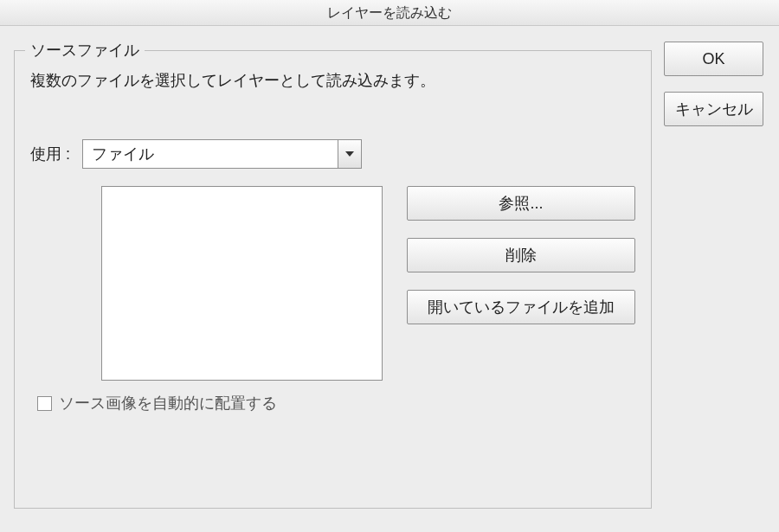 The image size is (779, 532). What do you see at coordinates (350, 154) in the screenshot?
I see `use-select-dropdown-button` at bounding box center [350, 154].